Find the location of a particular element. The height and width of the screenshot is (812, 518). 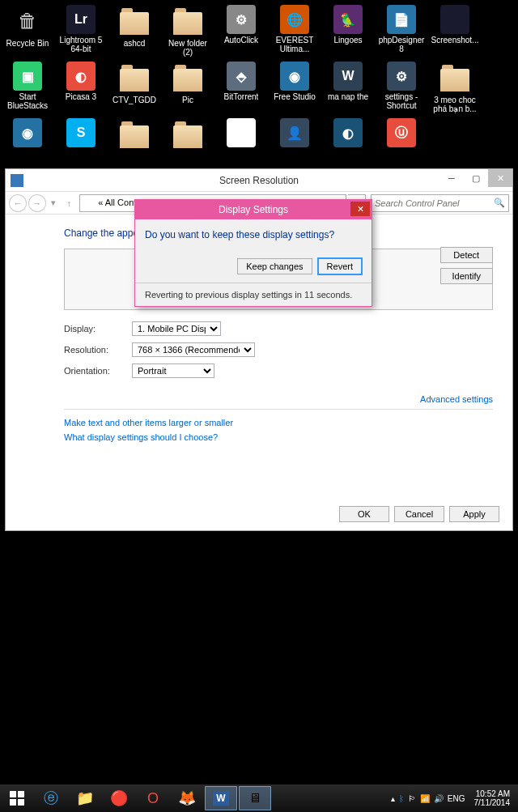

desktop-icon: 3 meo choc phá bạn b... is located at coordinates (455, 88).